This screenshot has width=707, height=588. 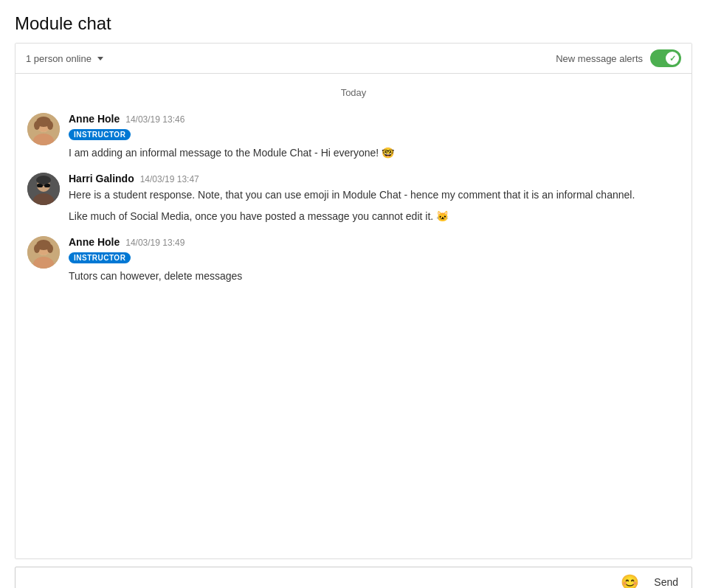 I want to click on emoji-picker-button: 😊, so click(x=630, y=581).